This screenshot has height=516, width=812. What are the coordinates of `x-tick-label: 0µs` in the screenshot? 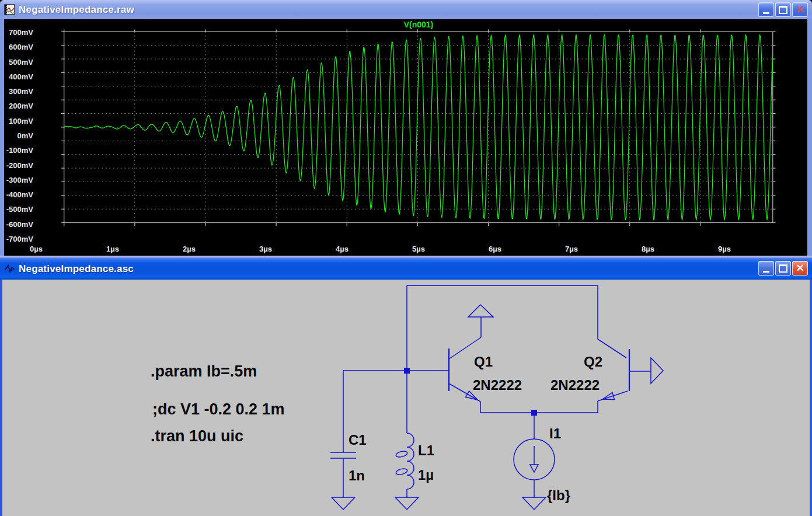 It's located at (36, 249).